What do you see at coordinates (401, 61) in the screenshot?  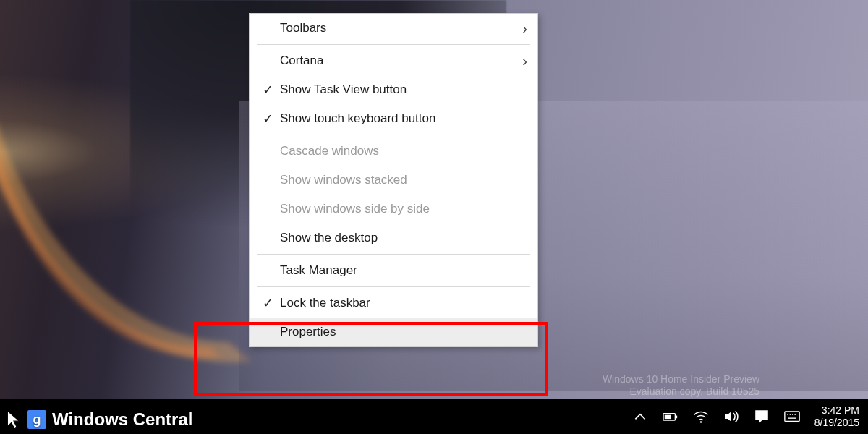 I see `menu-label: Cortana` at bounding box center [401, 61].